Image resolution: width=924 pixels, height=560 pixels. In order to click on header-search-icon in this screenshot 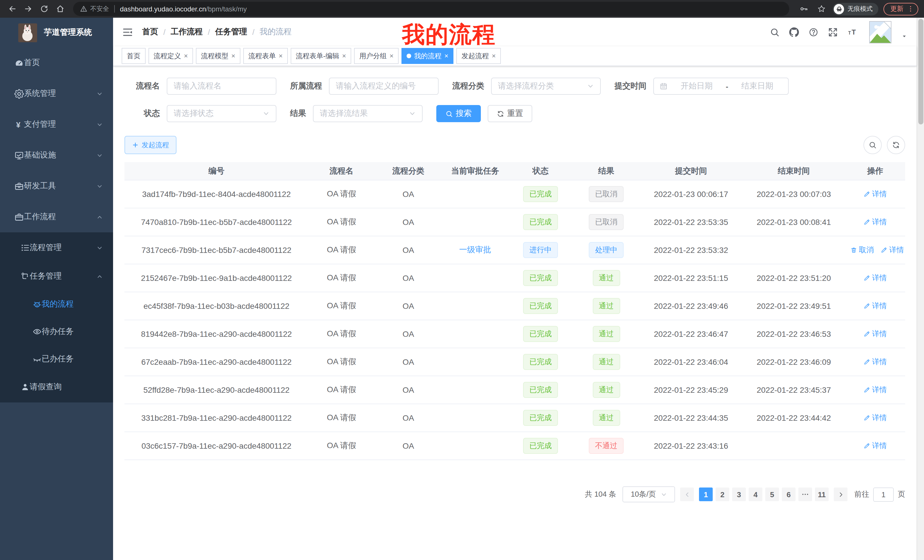, I will do `click(775, 32)`.